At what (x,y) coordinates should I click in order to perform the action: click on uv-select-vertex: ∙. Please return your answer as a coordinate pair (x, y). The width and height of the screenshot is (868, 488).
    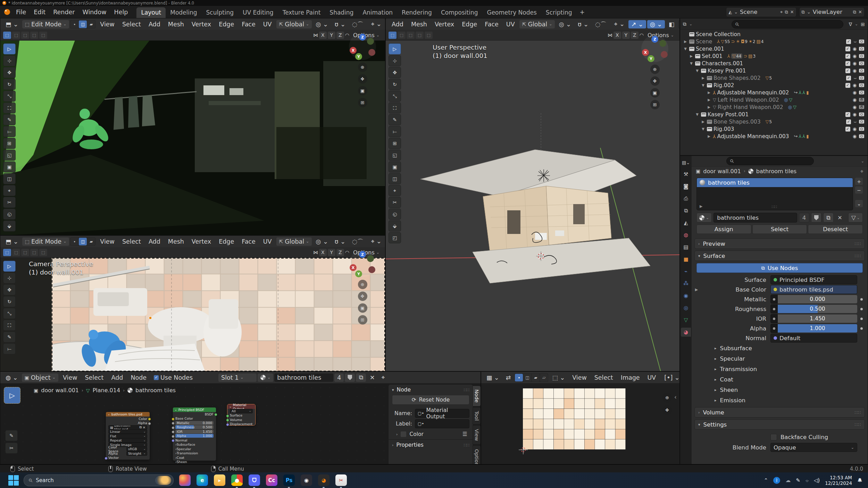
    Looking at the image, I should click on (519, 378).